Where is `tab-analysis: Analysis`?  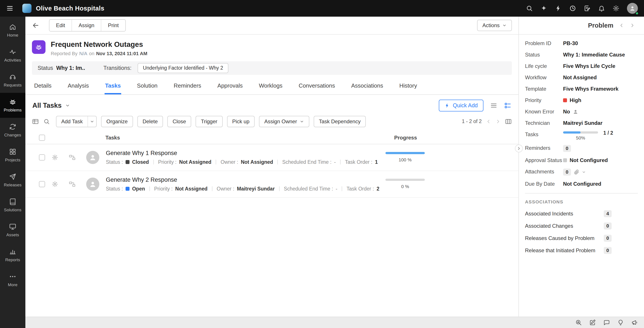 tab-analysis: Analysis is located at coordinates (78, 87).